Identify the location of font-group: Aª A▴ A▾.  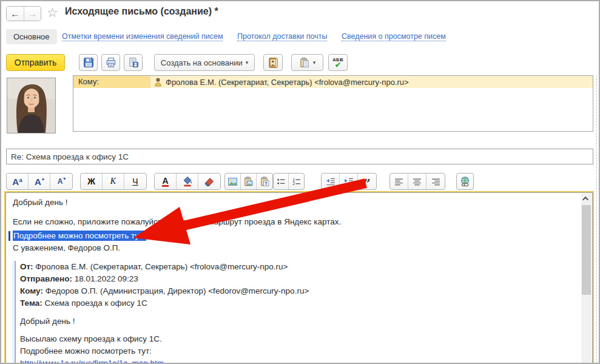
(39, 181).